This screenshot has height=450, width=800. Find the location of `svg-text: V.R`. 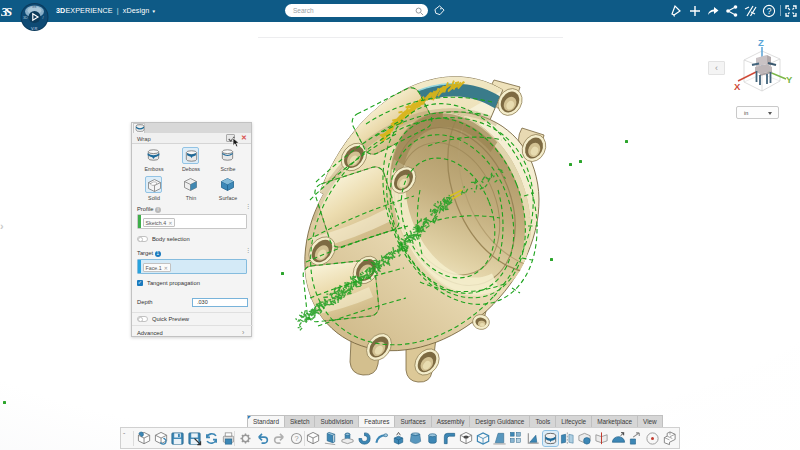

svg-text: V.R is located at coordinates (34, 28).